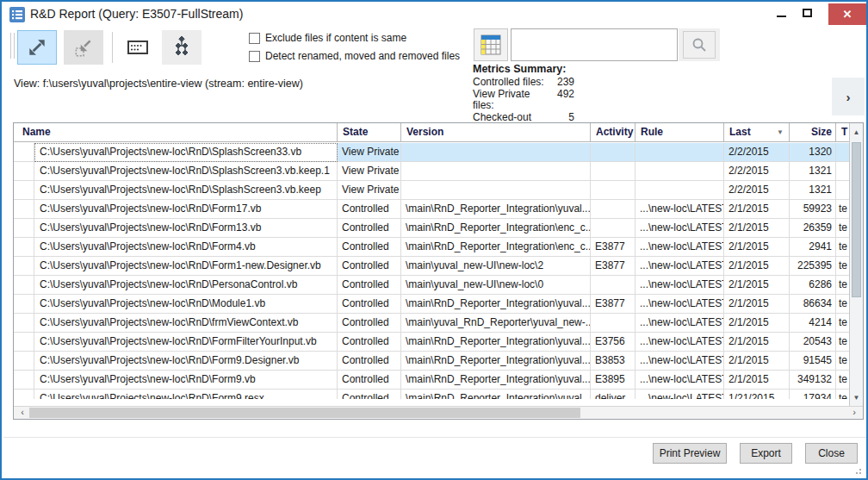 This screenshot has height=480, width=868. Describe the element at coordinates (613, 395) in the screenshot. I see `cell-activity: deliver...` at that location.